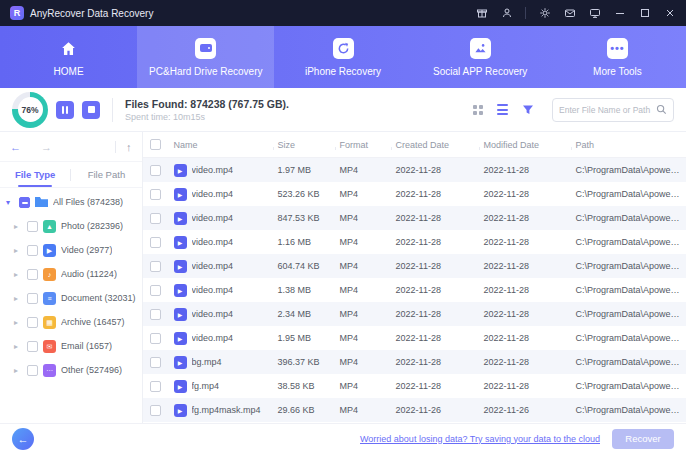 The image size is (686, 453). Describe the element at coordinates (16, 147) in the screenshot. I see `back-arrow-icon: ←` at that location.